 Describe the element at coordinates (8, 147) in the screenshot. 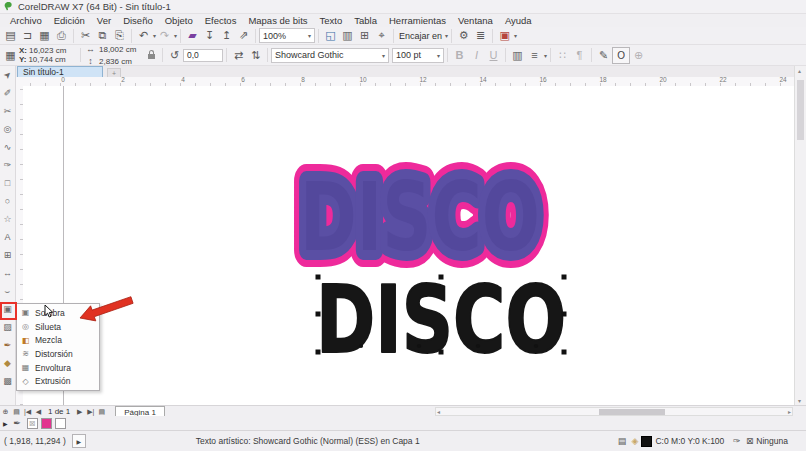

I see `freehand-tool: ∿` at that location.